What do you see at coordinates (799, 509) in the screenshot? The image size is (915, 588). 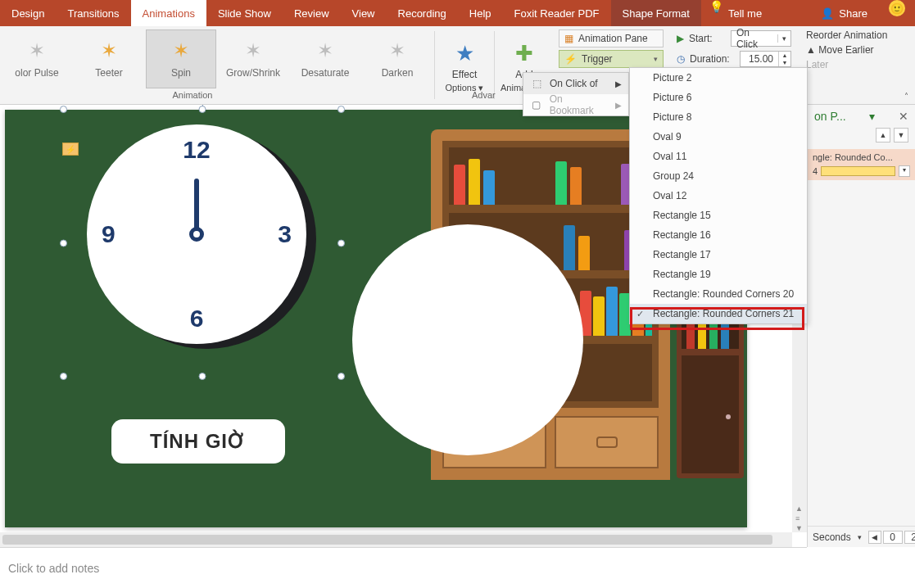 I see `prev-slide-icon: ▲` at bounding box center [799, 509].